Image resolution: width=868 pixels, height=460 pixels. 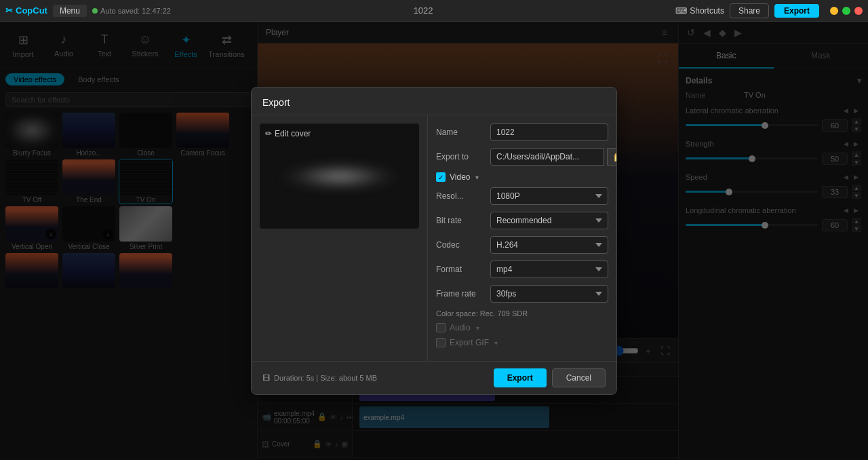 I want to click on export-to-row: Export to 📁, so click(x=522, y=157).